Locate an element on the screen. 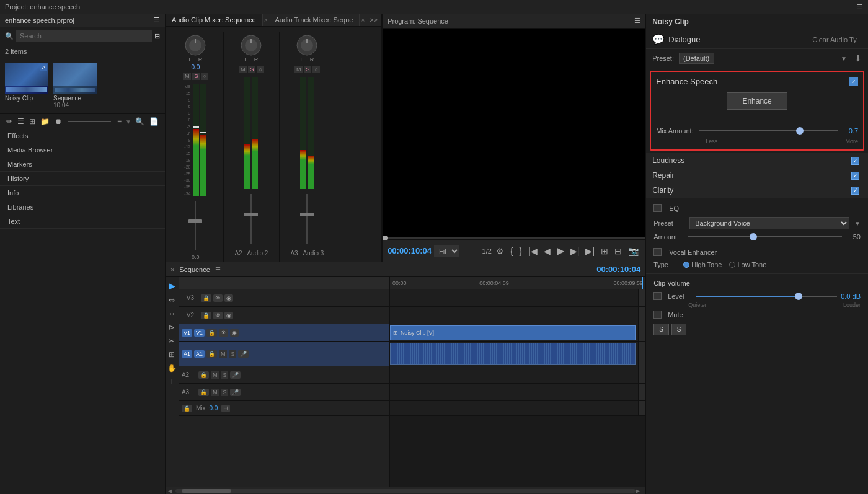  a1-m-btn: M is located at coordinates (223, 354).